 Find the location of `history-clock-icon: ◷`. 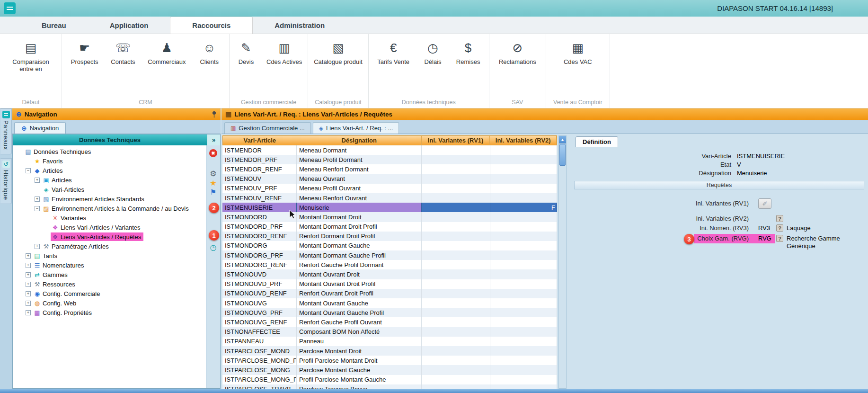

history-clock-icon: ◷ is located at coordinates (213, 247).